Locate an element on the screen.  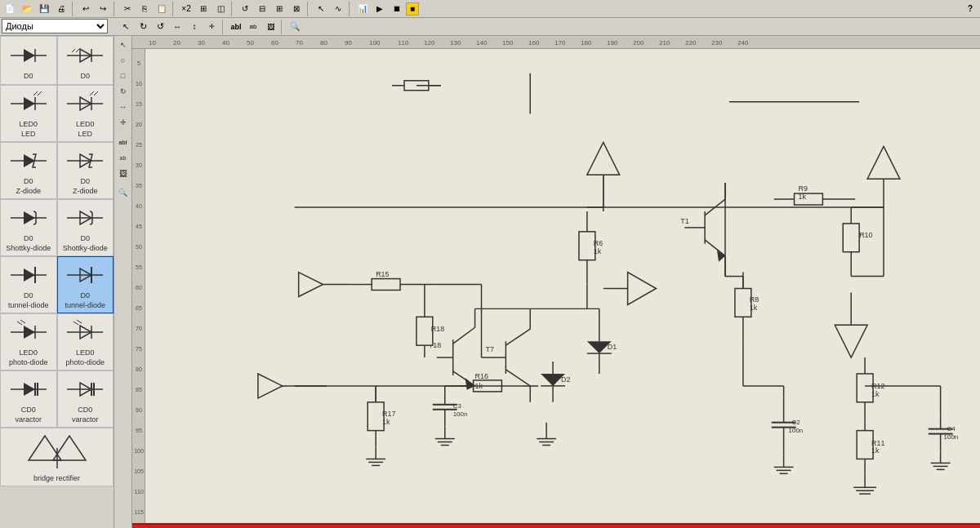
svg-text: R6 is located at coordinates (598, 243).